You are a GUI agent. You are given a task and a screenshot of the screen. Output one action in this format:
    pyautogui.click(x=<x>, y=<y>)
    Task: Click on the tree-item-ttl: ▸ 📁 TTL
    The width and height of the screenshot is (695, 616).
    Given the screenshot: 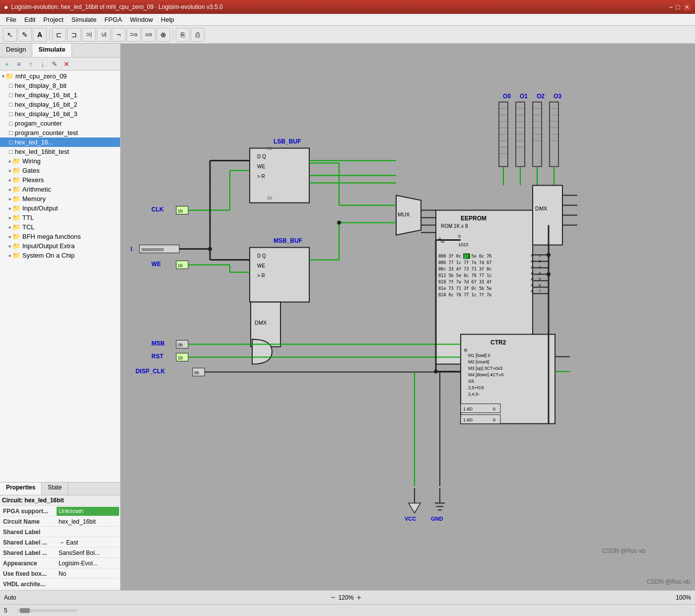 What is the action you would take?
    pyautogui.click(x=60, y=217)
    